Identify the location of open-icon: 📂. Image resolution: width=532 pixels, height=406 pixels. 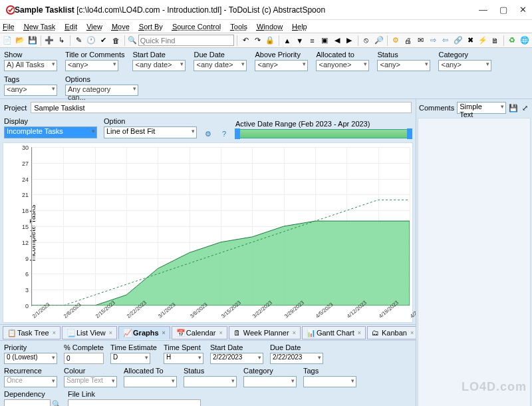
(20, 41).